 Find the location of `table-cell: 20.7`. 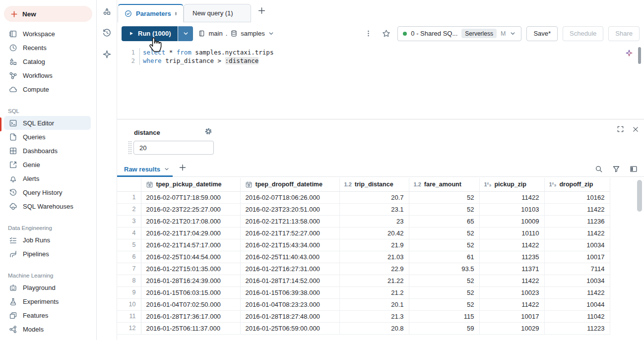

table-cell: 20.7 is located at coordinates (374, 197).